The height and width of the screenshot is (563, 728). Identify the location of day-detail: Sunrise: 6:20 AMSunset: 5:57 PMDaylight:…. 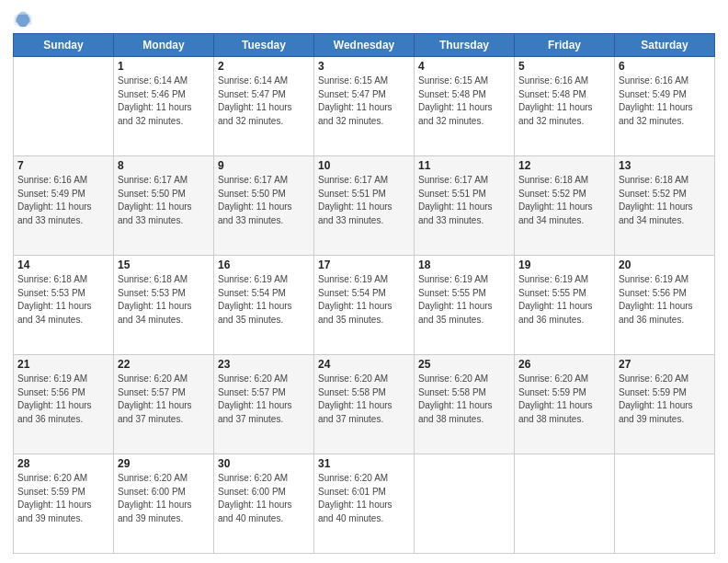
(164, 399).